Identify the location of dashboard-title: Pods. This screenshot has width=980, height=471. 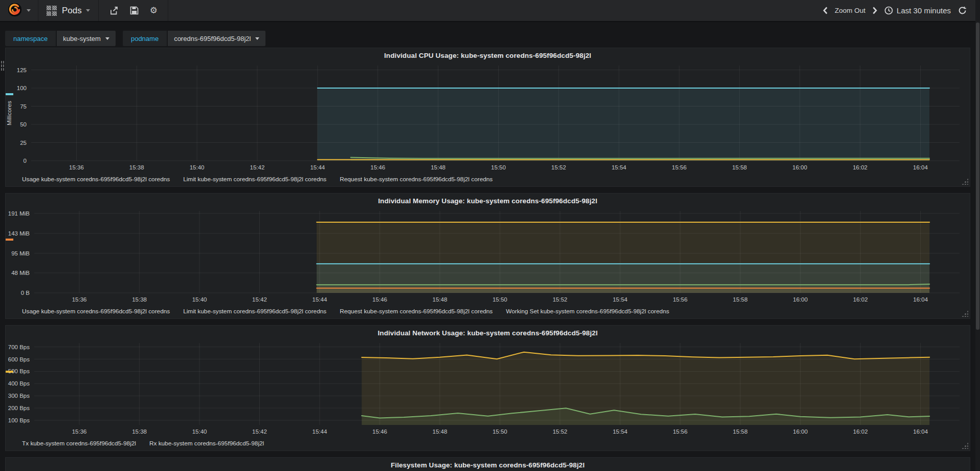
(72, 11).